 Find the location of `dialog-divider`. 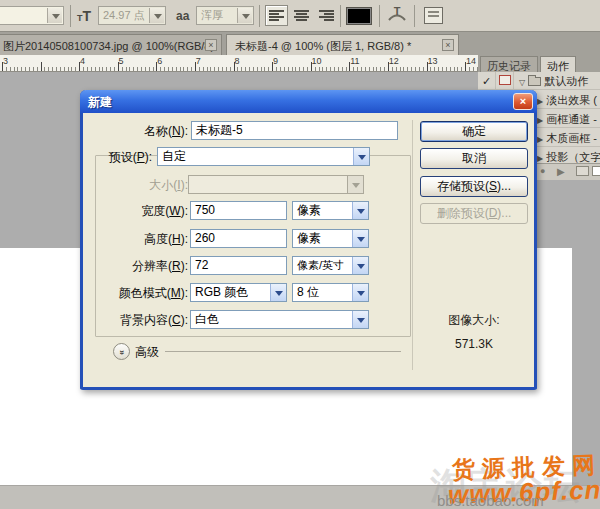

dialog-divider is located at coordinates (412, 245).